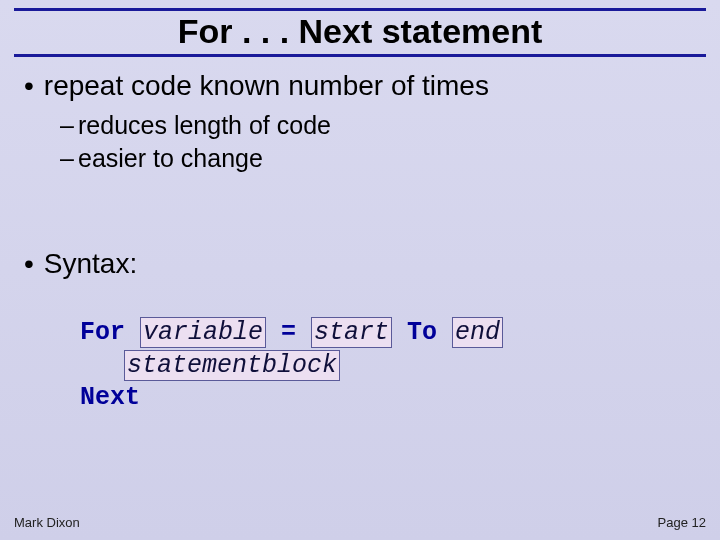 The height and width of the screenshot is (540, 720). I want to click on ph-statementblock: statementblock, so click(232, 366).